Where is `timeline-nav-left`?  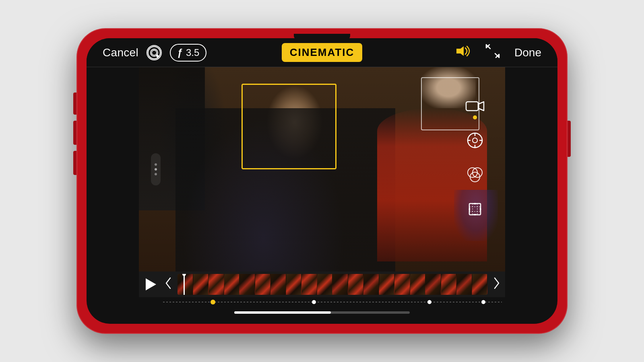 timeline-nav-left is located at coordinates (169, 284).